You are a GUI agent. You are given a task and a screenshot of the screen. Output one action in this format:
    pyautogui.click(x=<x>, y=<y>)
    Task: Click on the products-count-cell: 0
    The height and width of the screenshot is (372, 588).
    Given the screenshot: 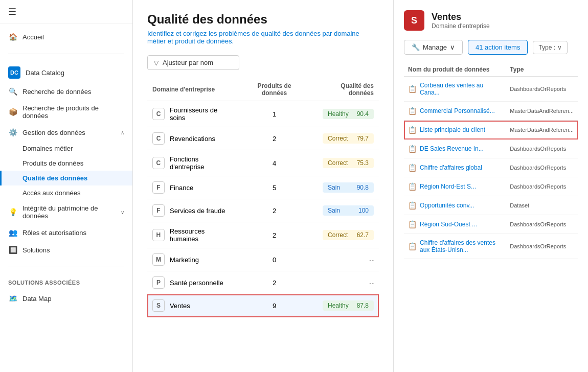 What is the action you would take?
    pyautogui.click(x=275, y=260)
    